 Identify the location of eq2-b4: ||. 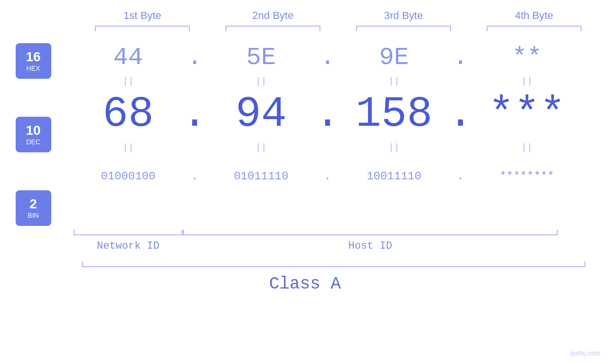
(527, 148).